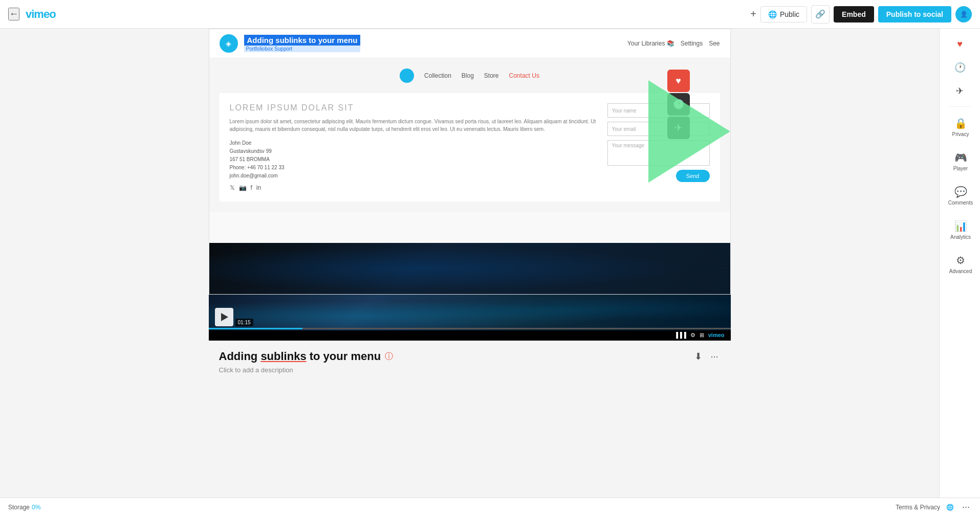  Describe the element at coordinates (960, 91) in the screenshot. I see `share-sidebar-button: ✈` at that location.